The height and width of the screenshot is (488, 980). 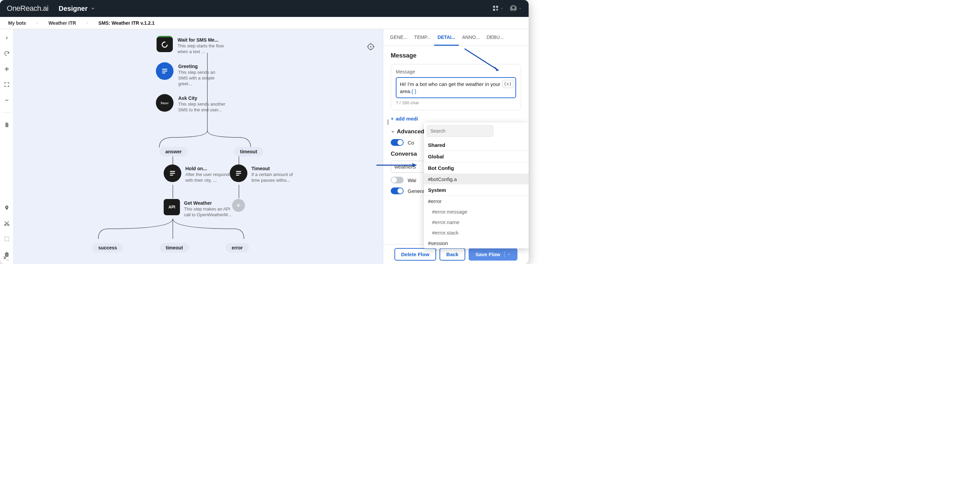 What do you see at coordinates (264, 174) in the screenshot?
I see `flow-node-timeout: Timeout If a certain amount of time pass…` at bounding box center [264, 174].